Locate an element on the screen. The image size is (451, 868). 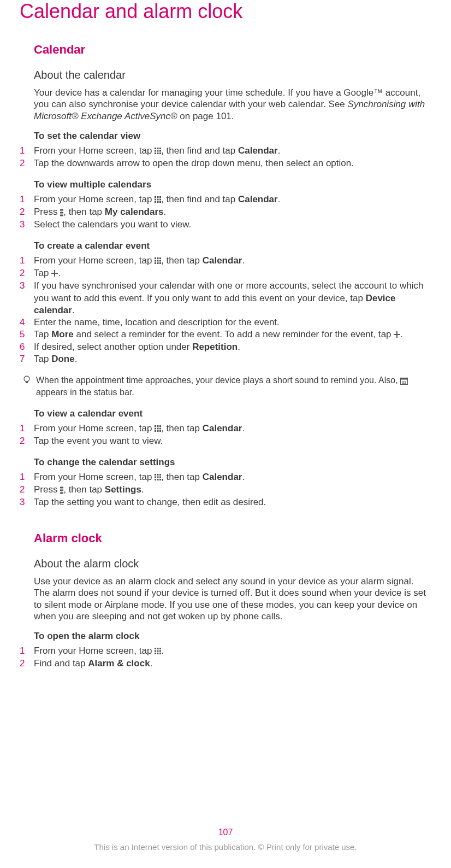
list-item: 1From your Home screen, tap . is located at coordinates (233, 652).